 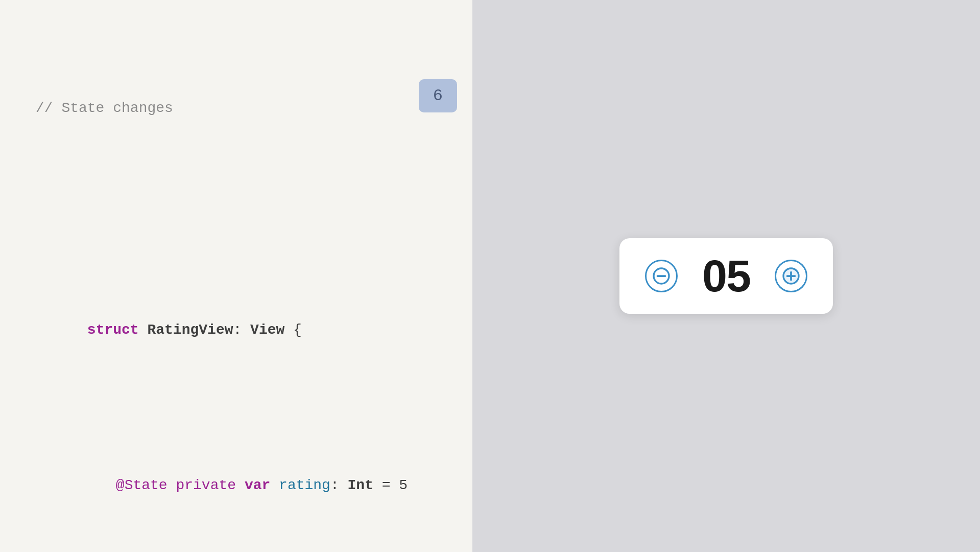 I want to click on view-type: View, so click(x=268, y=330).